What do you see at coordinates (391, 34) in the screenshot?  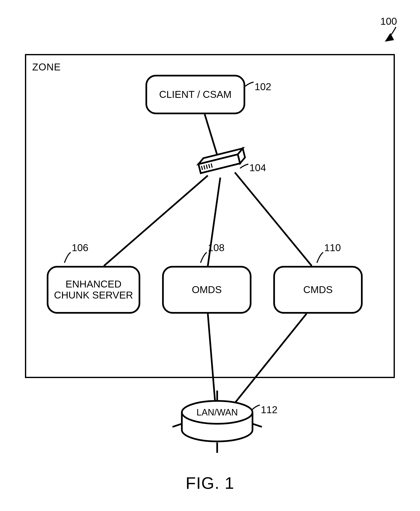 I see `ref-100-arrow` at bounding box center [391, 34].